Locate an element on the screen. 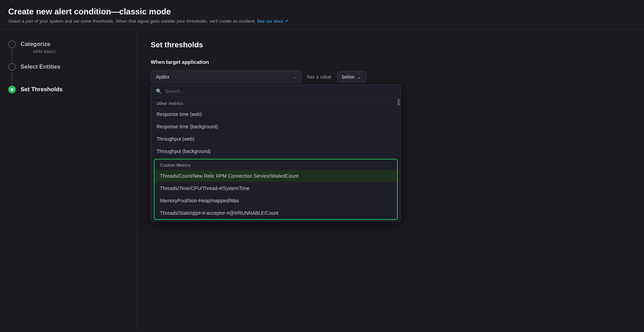  list-item: Threads/Count/New Relic RPM Connection S… is located at coordinates (276, 176).